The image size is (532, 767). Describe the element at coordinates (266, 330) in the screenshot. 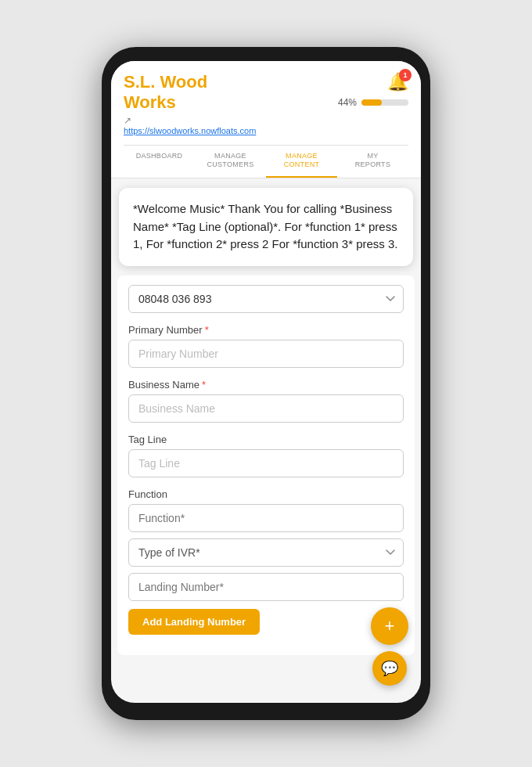

I see `primary-number-label: Primary Number *` at that location.